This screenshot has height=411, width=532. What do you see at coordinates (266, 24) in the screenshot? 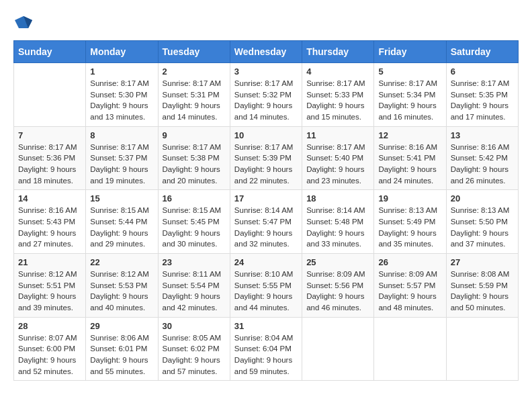
I see `page-header` at bounding box center [266, 24].